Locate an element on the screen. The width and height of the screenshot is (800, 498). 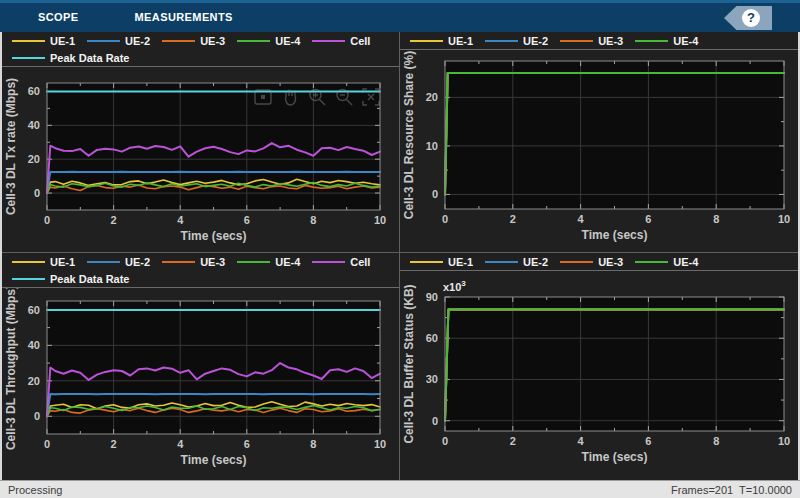
y-tick-label: 10 is located at coordinates (432, 146).